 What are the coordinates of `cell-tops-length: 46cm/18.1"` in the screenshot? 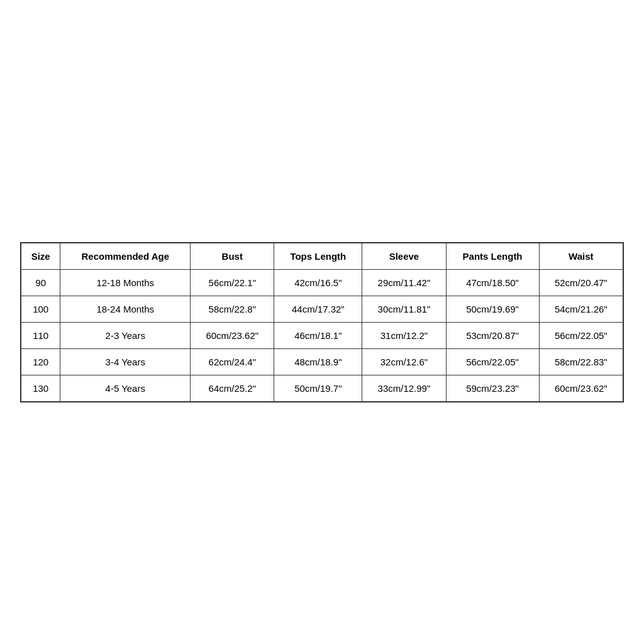 It's located at (318, 335).